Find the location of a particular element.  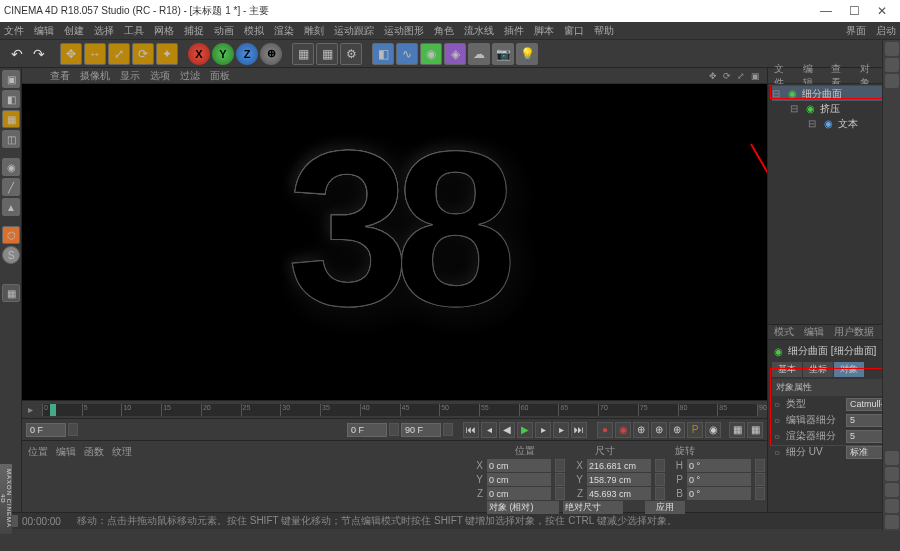

coord-P-rot: 0 ° is located at coordinates (719, 480).